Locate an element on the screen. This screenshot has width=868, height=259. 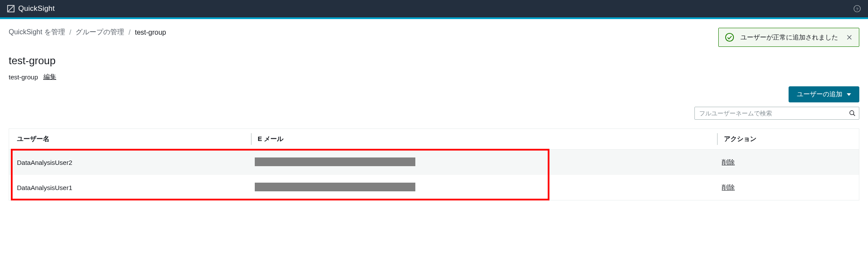
search-field is located at coordinates (777, 113).